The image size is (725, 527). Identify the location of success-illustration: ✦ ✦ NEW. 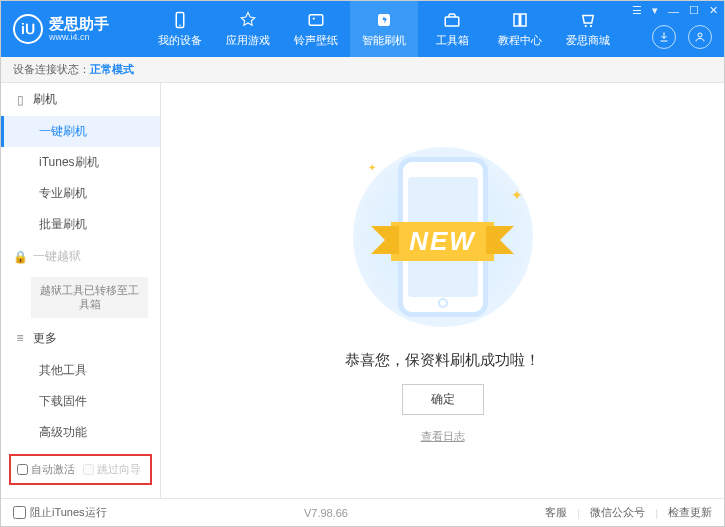
(443, 237).